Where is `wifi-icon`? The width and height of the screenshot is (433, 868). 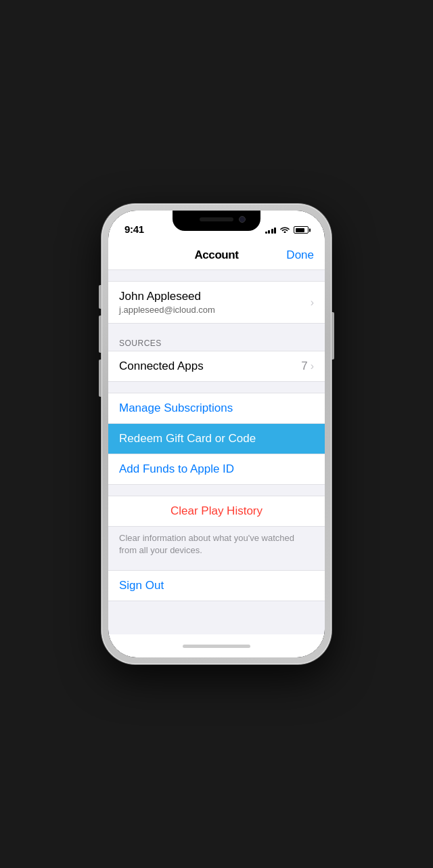
wifi-icon is located at coordinates (285, 230).